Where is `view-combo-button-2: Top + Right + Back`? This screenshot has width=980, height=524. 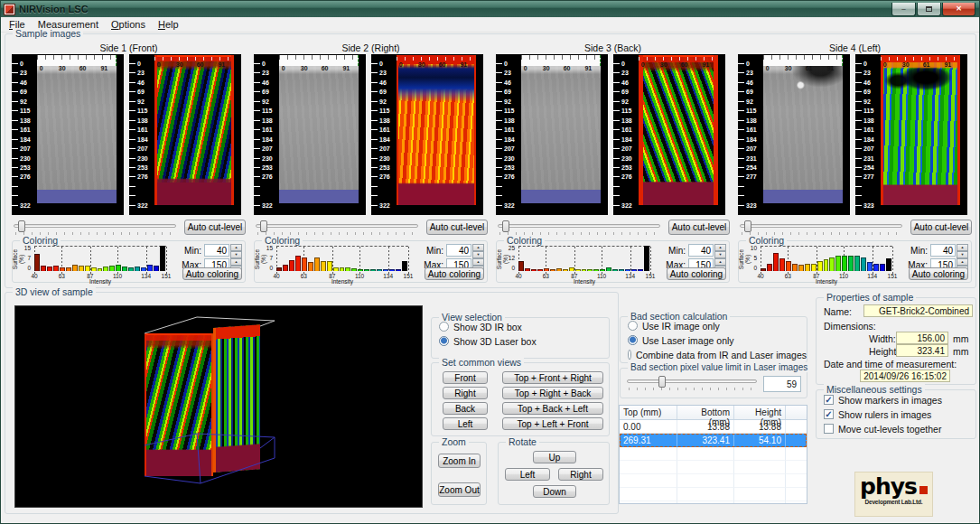 view-combo-button-2: Top + Right + Back is located at coordinates (553, 393).